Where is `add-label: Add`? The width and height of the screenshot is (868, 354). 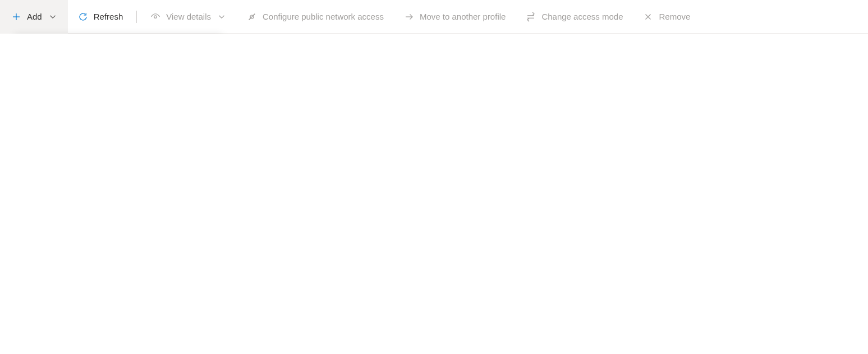
add-label: Add is located at coordinates (35, 17).